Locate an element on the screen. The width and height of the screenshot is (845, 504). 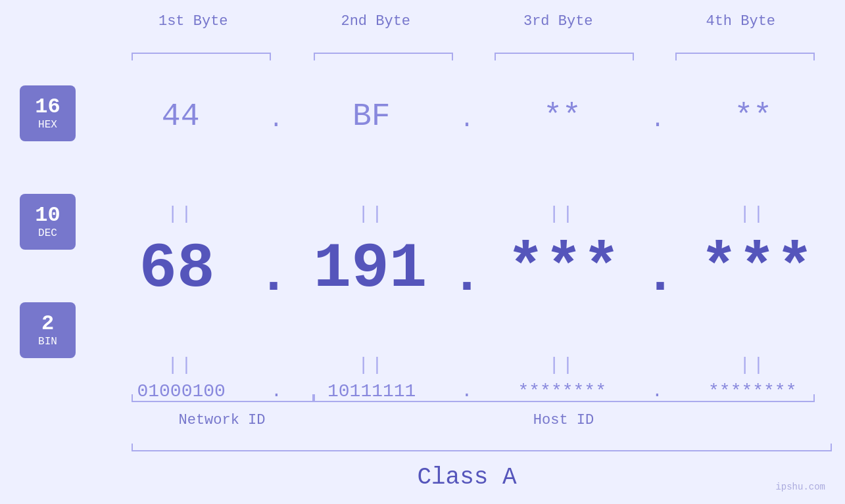
network-id-bracket is located at coordinates (222, 401).